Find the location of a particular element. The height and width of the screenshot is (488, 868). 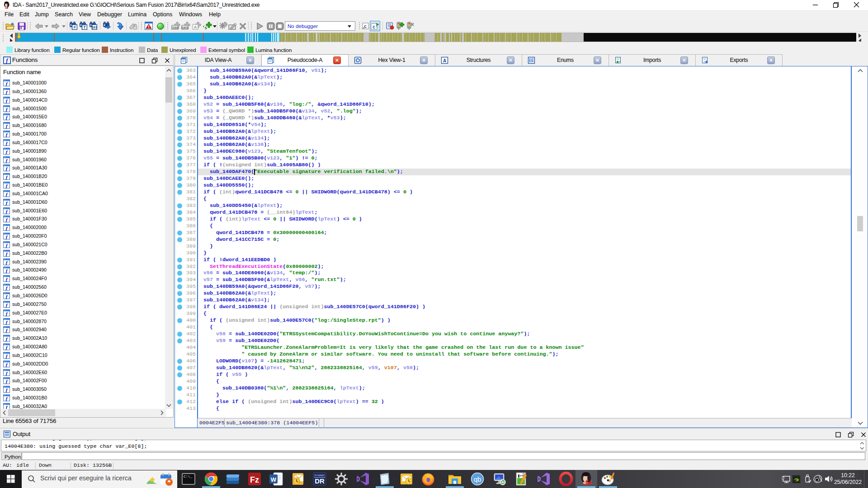

svg-text: DATA is located at coordinates (185, 28).